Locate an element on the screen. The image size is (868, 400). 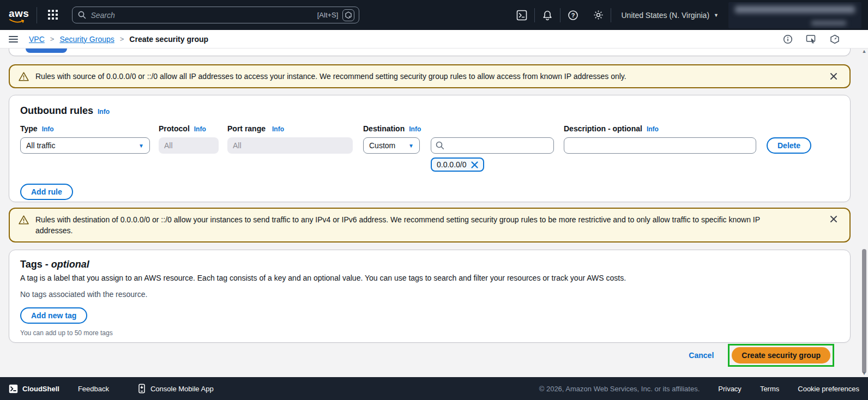
tags-limit-text: You can add up to 50 more tags is located at coordinates (430, 333).